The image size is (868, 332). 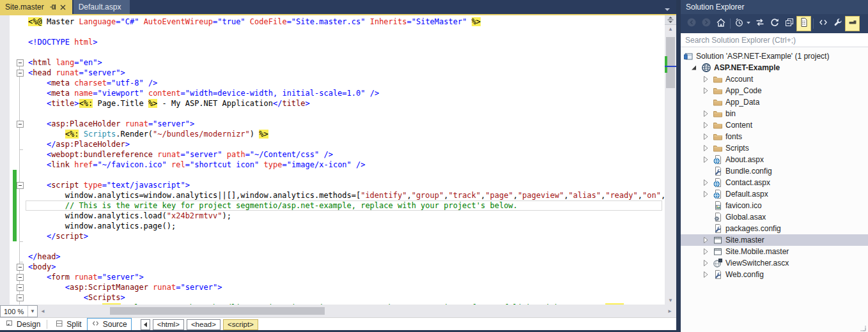 What do you see at coordinates (42, 267) in the screenshot?
I see `code-line: <body>` at bounding box center [42, 267].